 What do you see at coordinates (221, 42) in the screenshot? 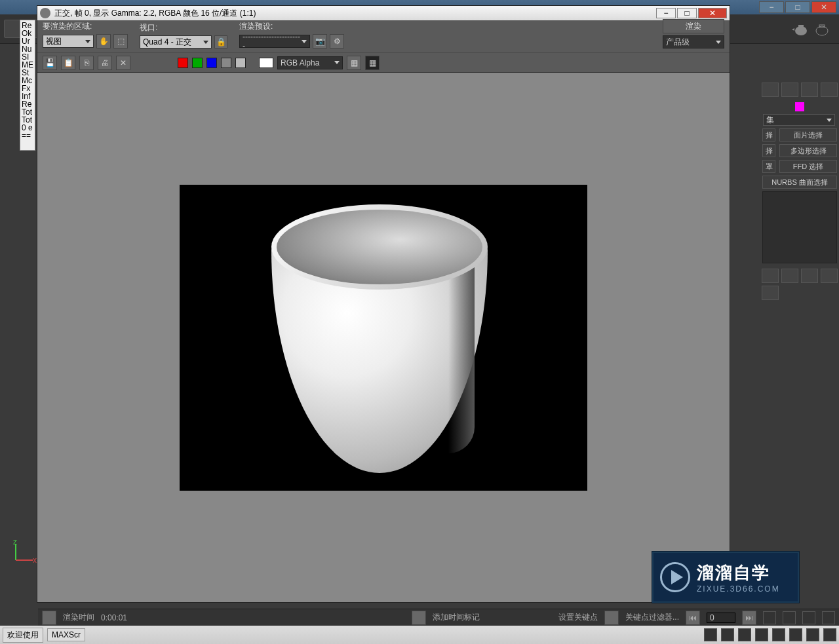
I see `lock-viewport-icon: 🔒` at bounding box center [221, 42].